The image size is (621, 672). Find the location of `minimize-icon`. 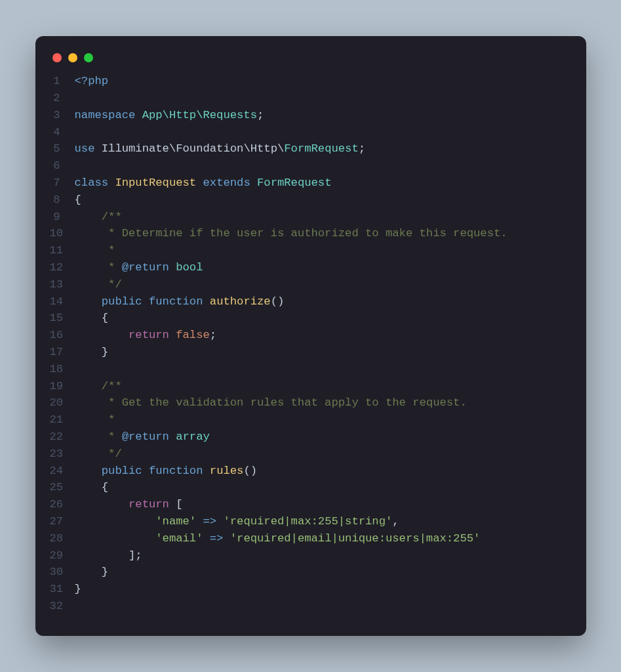

minimize-icon is located at coordinates (73, 58).